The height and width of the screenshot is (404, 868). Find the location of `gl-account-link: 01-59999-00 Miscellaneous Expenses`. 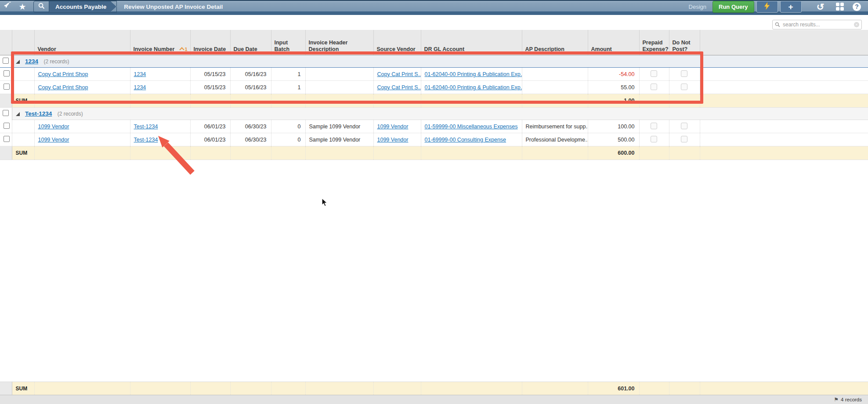

gl-account-link: 01-59999-00 Miscellaneous Expenses is located at coordinates (471, 127).